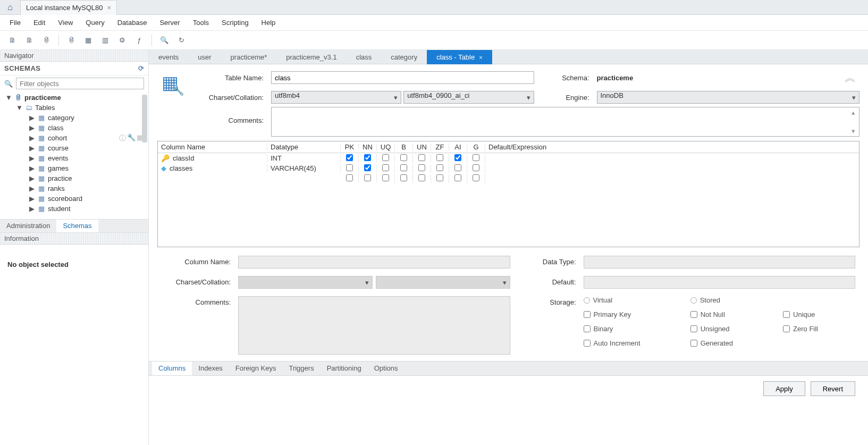 The height and width of the screenshot is (445, 868). I want to click on col-datatype-cell: INT, so click(304, 158).